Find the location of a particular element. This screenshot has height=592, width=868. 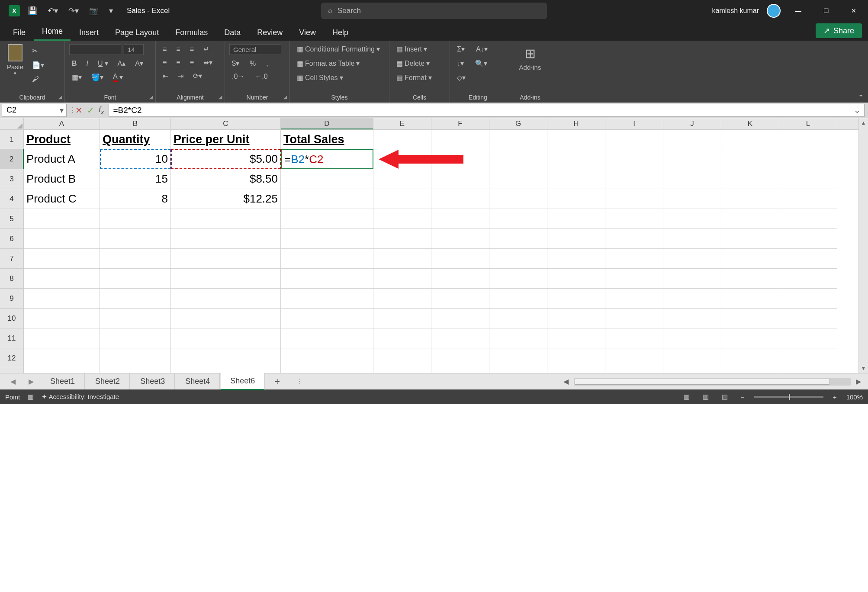

cut-button: ✂ is located at coordinates (38, 51).